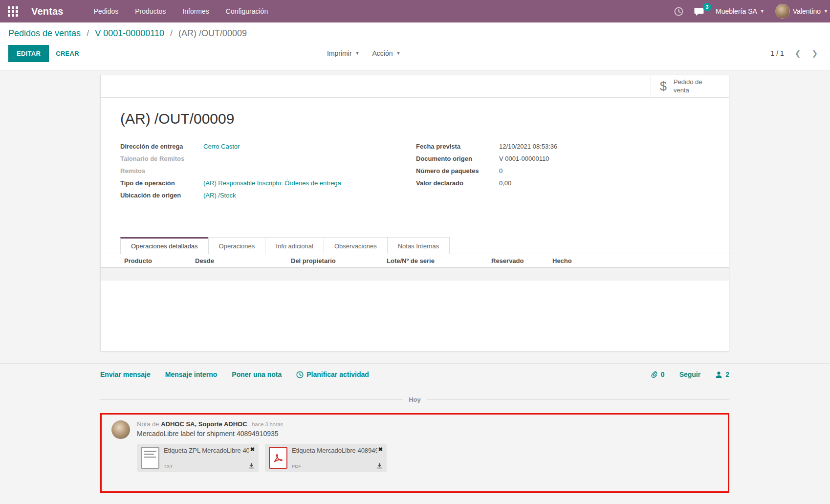 The image size is (830, 504). What do you see at coordinates (204, 424) in the screenshot?
I see `message-author: ADHOC SA, Soporte ADHOC` at bounding box center [204, 424].